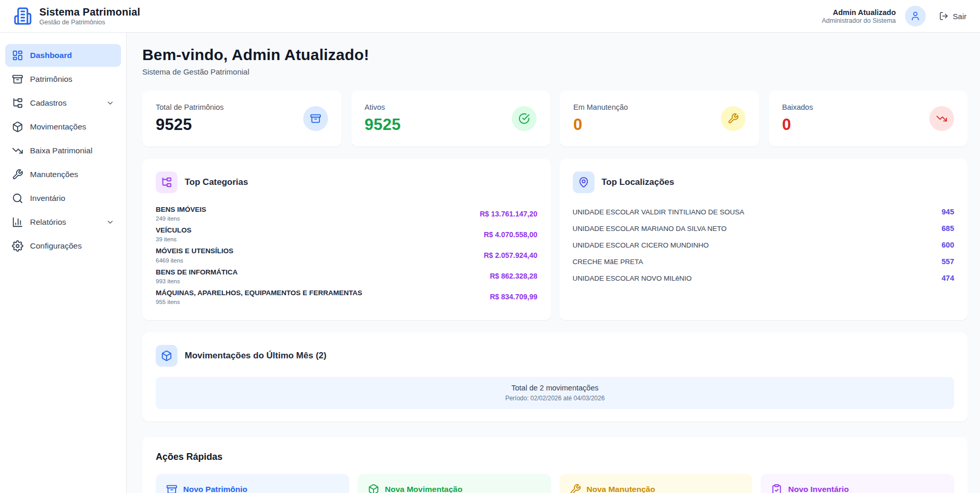 The height and width of the screenshot is (493, 980). I want to click on category-name: MÁQUINAS, APARELHOS, EQUIPAMENTOS E FERR…, so click(259, 293).